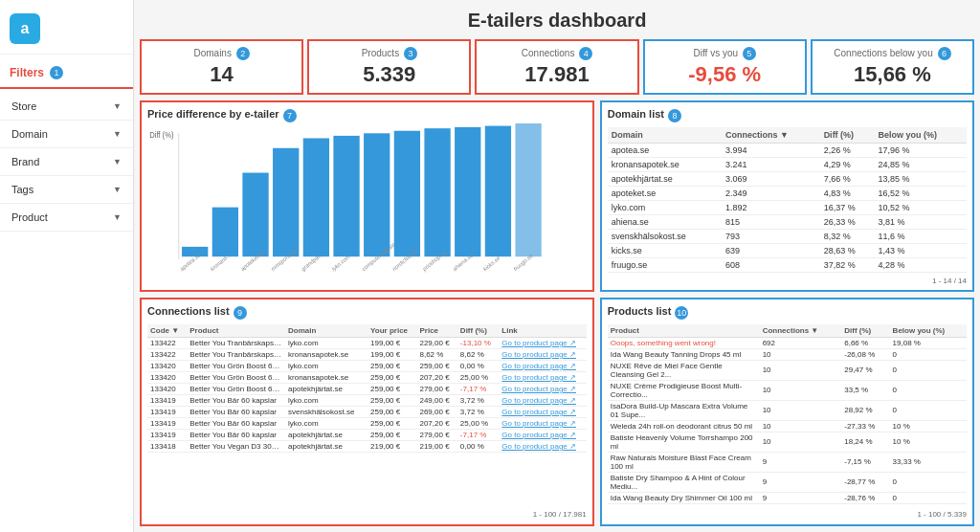 This screenshot has width=980, height=532. I want to click on filter-store: Store ▼, so click(67, 107).